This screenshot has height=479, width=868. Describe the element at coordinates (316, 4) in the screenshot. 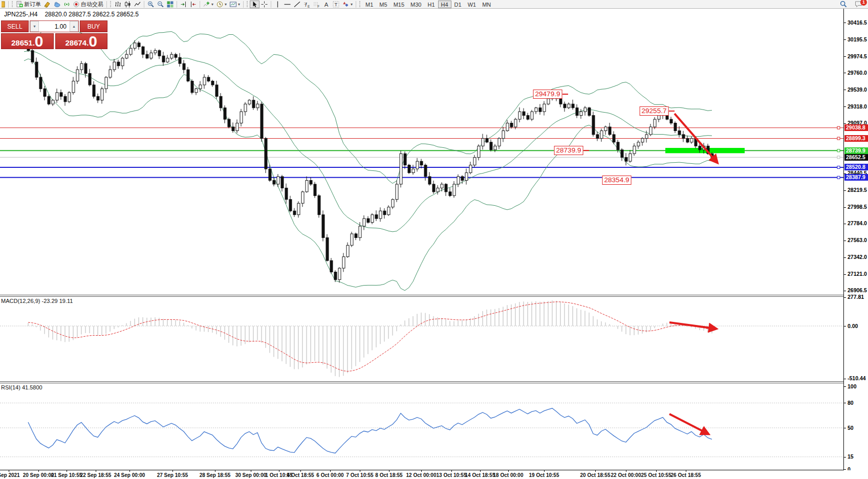

I see `fibo-expansion-icon: F` at that location.